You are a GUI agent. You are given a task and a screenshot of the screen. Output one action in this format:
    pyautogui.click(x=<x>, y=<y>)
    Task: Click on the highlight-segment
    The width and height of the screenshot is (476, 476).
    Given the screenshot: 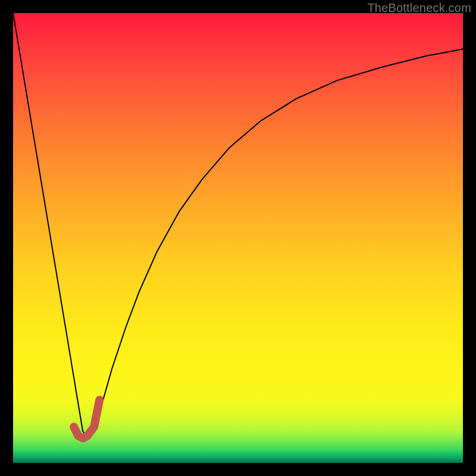 What is the action you would take?
    pyautogui.click(x=87, y=419)
    